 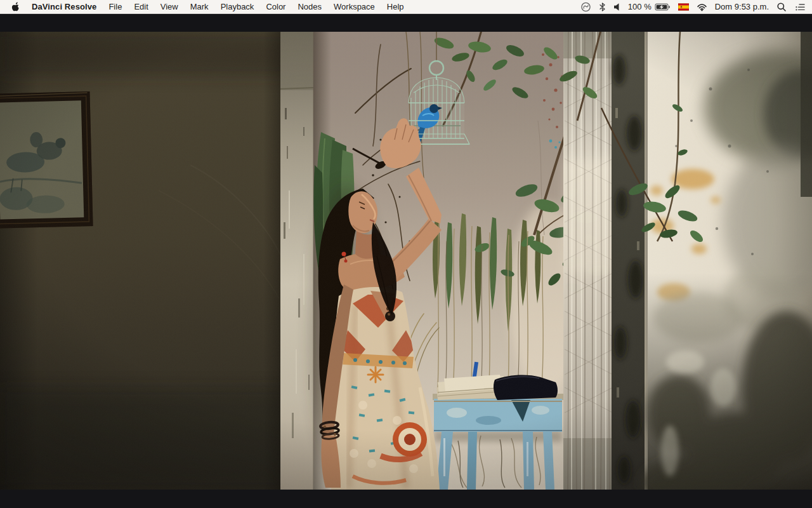 What do you see at coordinates (639, 6) in the screenshot?
I see `battery-percentage: 100 %` at bounding box center [639, 6].